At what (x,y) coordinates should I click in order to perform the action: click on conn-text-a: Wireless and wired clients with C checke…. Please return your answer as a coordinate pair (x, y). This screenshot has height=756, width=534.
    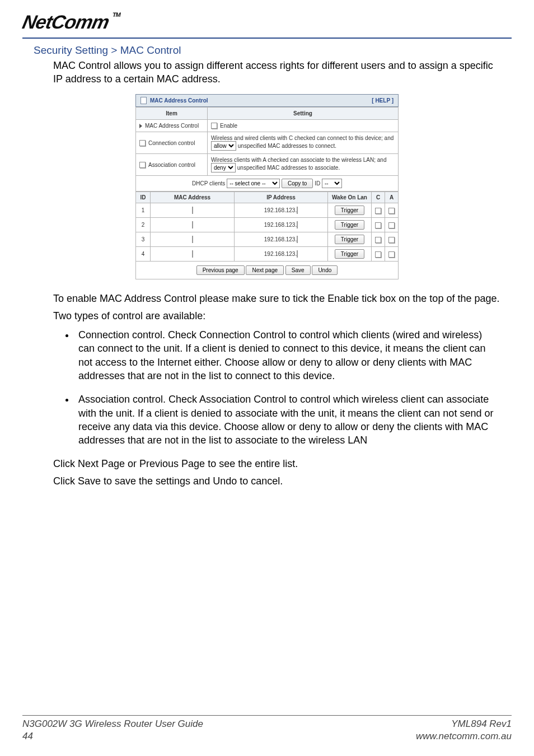
    Looking at the image, I should click on (302, 138).